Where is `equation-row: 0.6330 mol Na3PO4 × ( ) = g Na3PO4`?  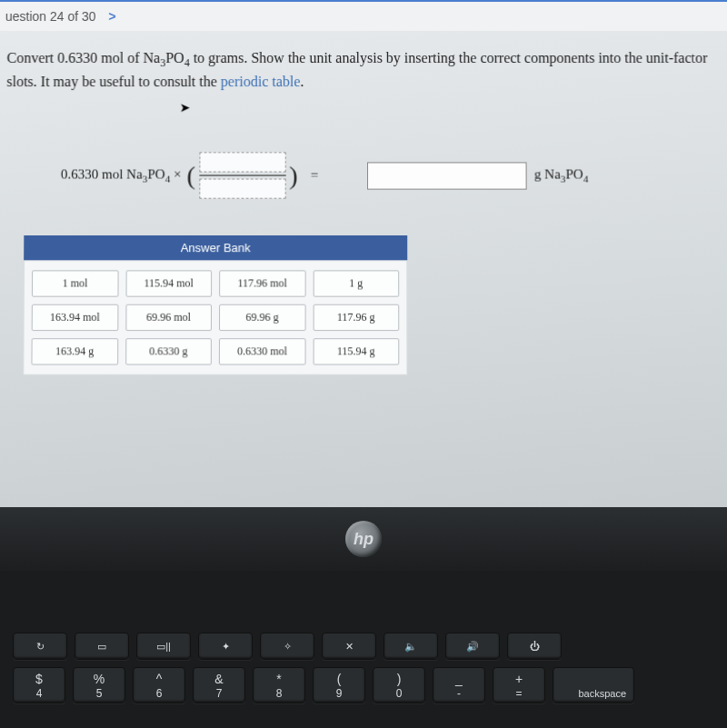
equation-row: 0.6330 mol Na3PO4 × ( ) = g Na3PO4 is located at coordinates (391, 176).